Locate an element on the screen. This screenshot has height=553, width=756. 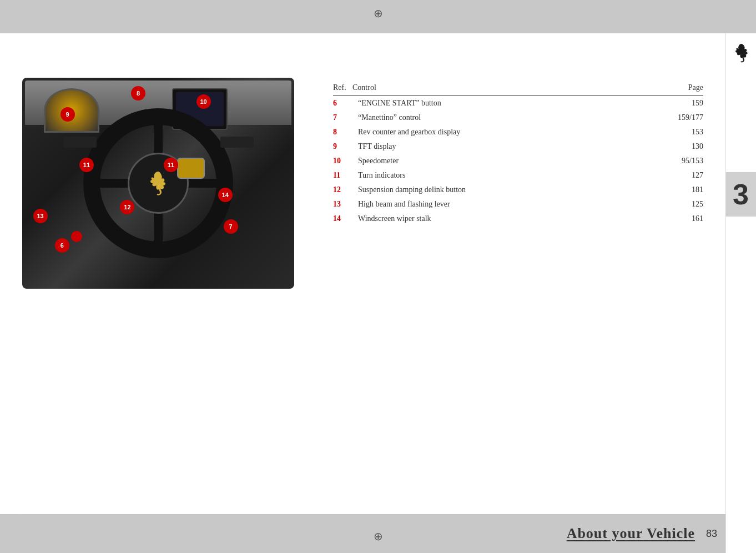
col-header-ref: Ref. is located at coordinates (343, 90).